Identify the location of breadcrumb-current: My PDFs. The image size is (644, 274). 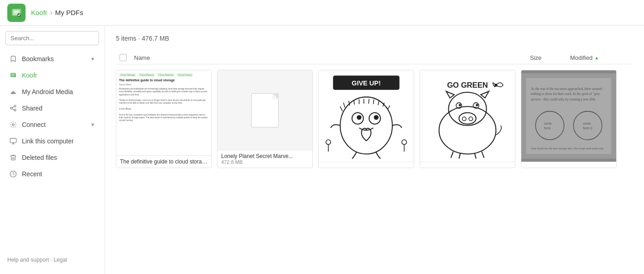
(69, 13).